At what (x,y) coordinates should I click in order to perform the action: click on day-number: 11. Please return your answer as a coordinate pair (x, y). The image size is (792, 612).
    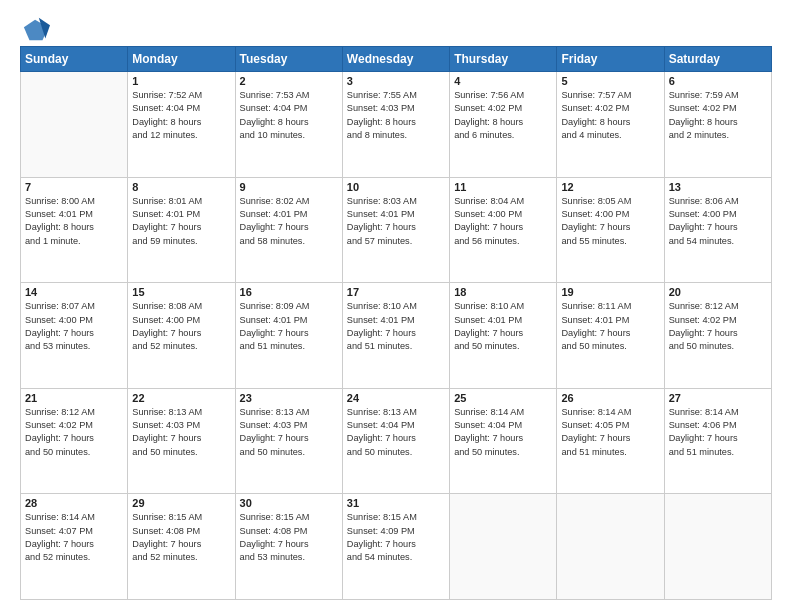
    Looking at the image, I should click on (503, 187).